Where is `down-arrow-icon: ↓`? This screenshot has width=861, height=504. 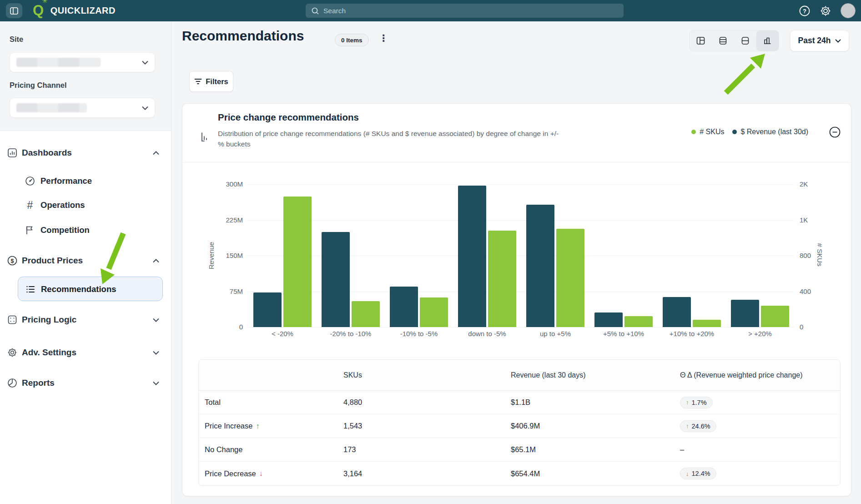 down-arrow-icon: ↓ is located at coordinates (261, 474).